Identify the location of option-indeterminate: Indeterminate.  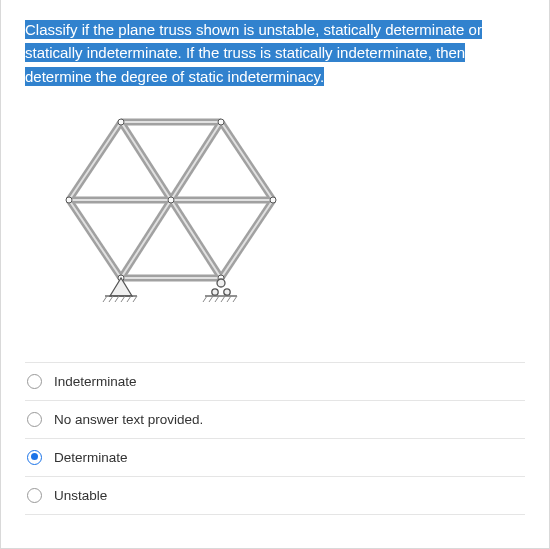
(275, 382).